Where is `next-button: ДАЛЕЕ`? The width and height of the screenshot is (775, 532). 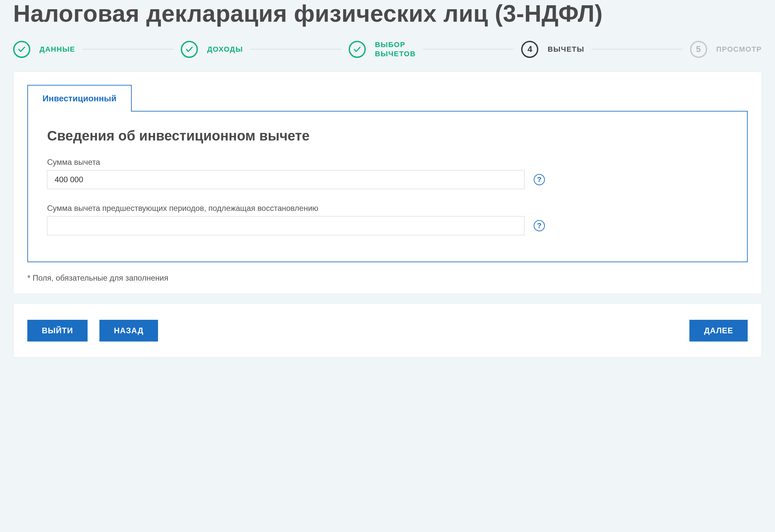 next-button: ДАЛЕЕ is located at coordinates (718, 331).